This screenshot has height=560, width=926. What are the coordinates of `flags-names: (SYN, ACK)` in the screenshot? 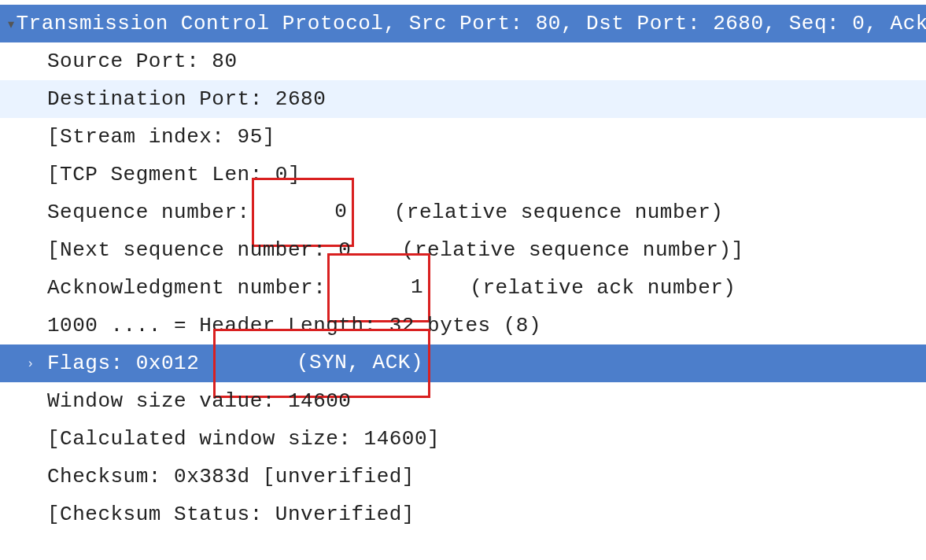 It's located at (360, 363).